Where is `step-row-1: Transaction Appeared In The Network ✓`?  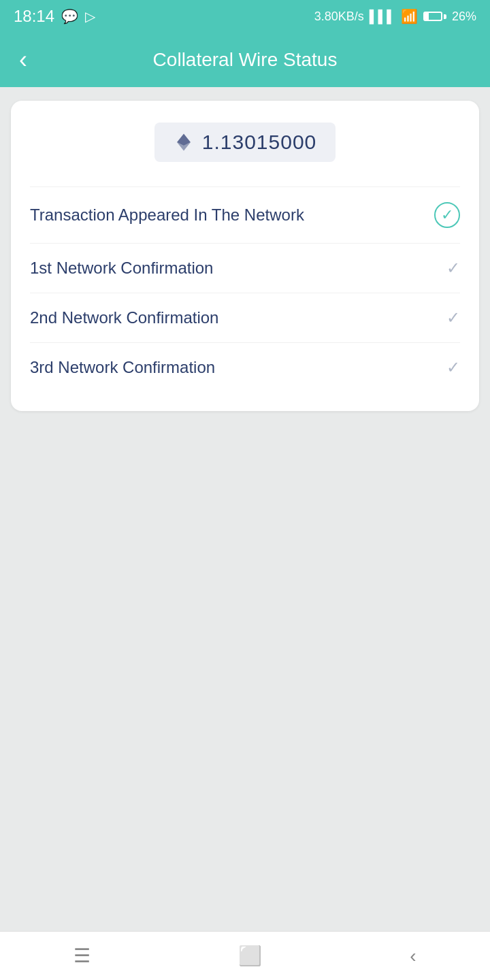 step-row-1: Transaction Appeared In The Network ✓ is located at coordinates (245, 215).